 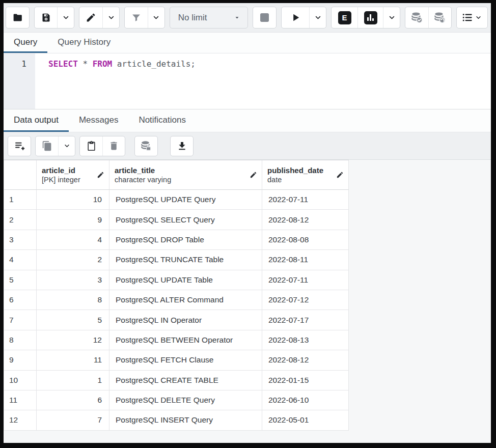 What do you see at coordinates (99, 121) in the screenshot?
I see `tab-messages: Messages` at bounding box center [99, 121].